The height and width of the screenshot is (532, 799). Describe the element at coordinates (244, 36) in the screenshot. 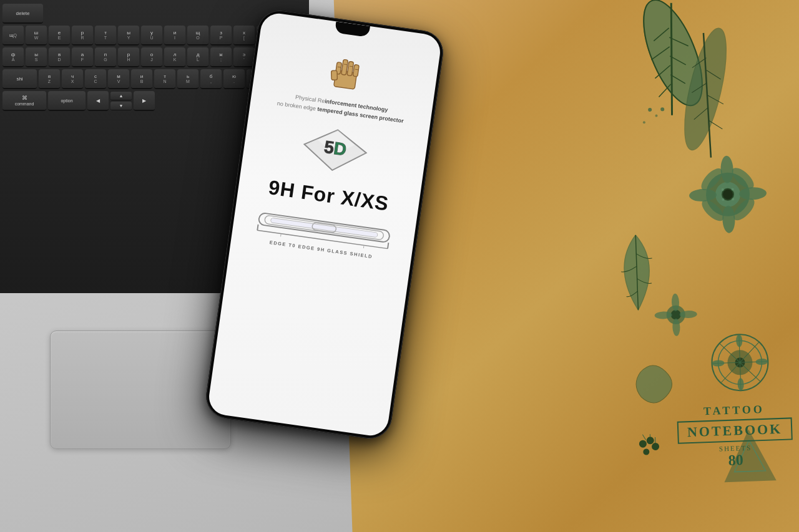

I see `key-bracket-left: х[` at that location.